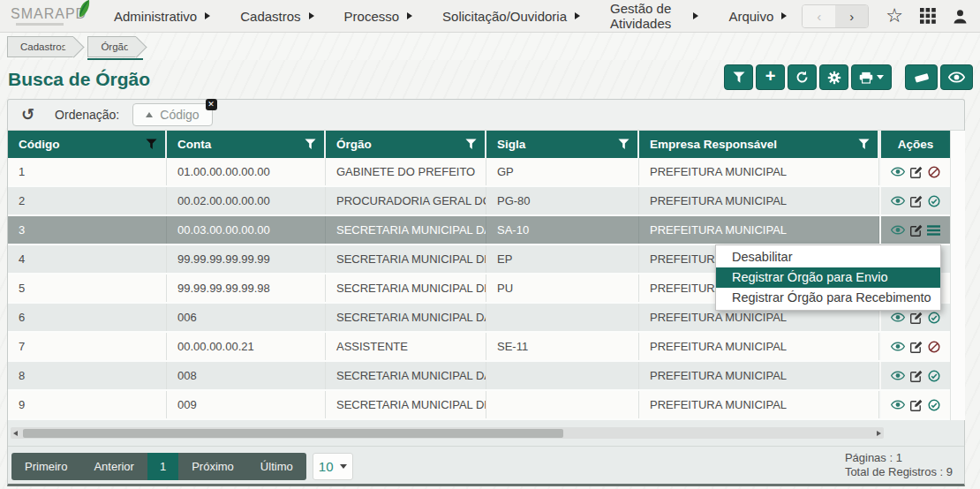 The width and height of the screenshot is (980, 489). I want to click on remove-sort-icon: ✕, so click(212, 104).